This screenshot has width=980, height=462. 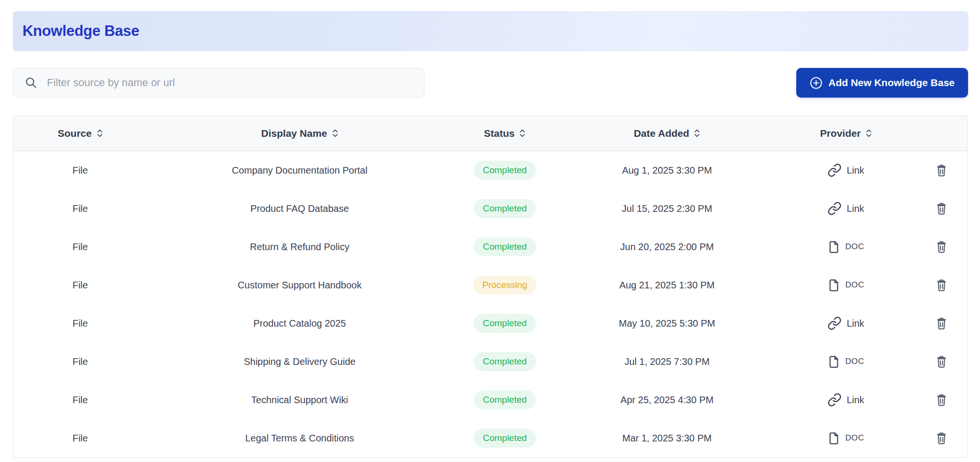 I want to click on table-row: File Company Documentation Portal Comple…, so click(x=490, y=170).